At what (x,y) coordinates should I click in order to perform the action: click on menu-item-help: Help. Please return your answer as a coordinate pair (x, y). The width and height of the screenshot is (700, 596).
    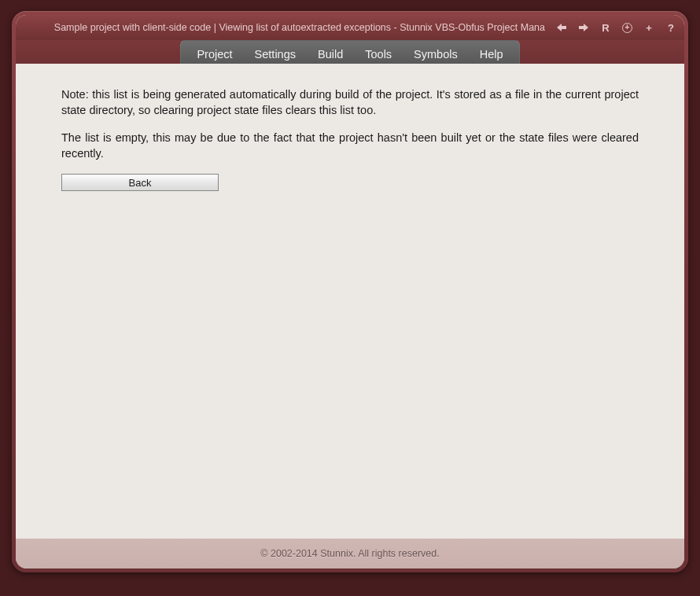
    Looking at the image, I should click on (492, 52).